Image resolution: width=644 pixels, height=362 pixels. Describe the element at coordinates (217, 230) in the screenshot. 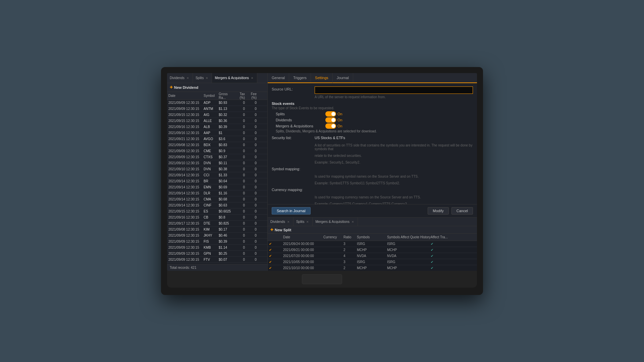

I see `dividend-table-row: 2021/09/08 12:30:15 KIM $0.17 0 0` at that location.